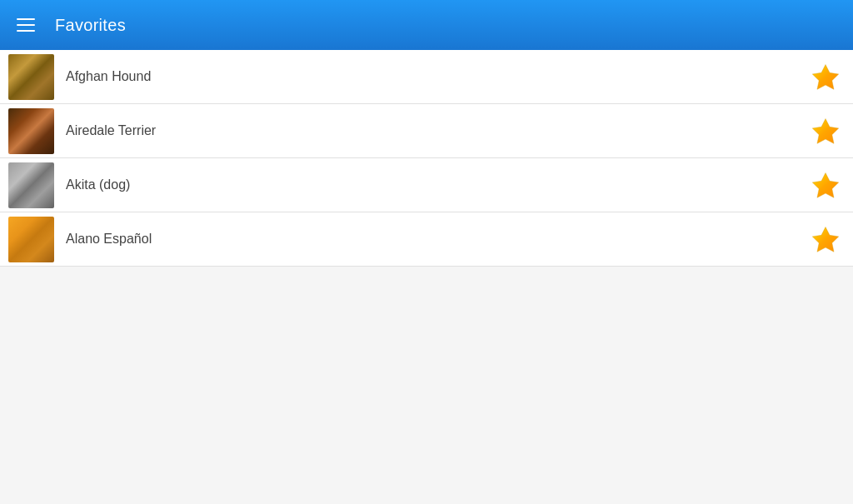 The width and height of the screenshot is (853, 504). Describe the element at coordinates (32, 132) in the screenshot. I see `dog-thumbnail-airedale-terrier` at that location.